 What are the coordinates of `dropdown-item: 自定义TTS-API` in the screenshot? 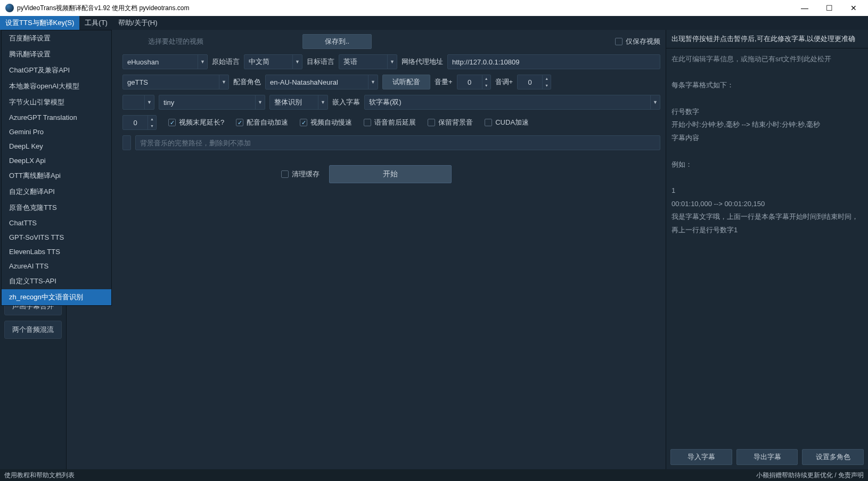 It's located at (56, 281).